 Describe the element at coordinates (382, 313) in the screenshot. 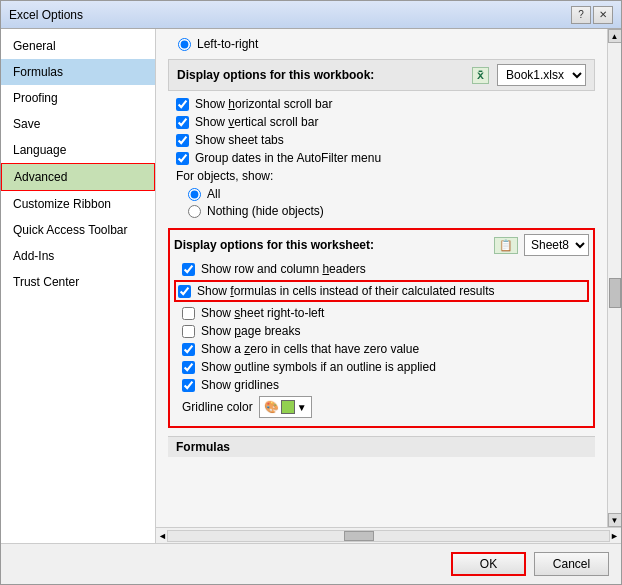

I see `sheet-right-to-left-row: Show sheet right-to-left` at that location.